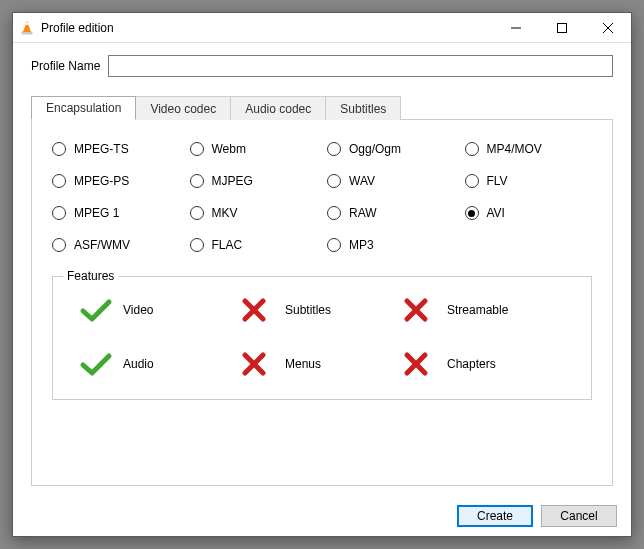 The width and height of the screenshot is (644, 549). I want to click on feature-menus: Menus, so click(322, 364).